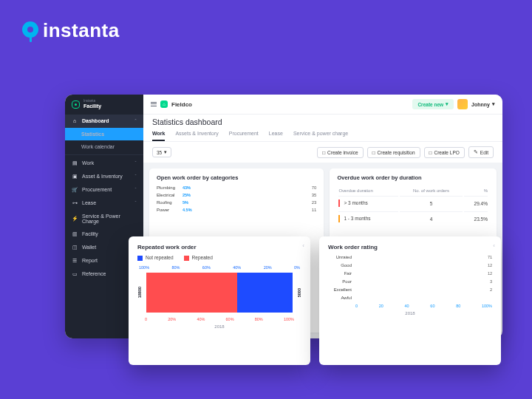  Describe the element at coordinates (339, 219) in the screenshot. I see `marker-icon` at that location.